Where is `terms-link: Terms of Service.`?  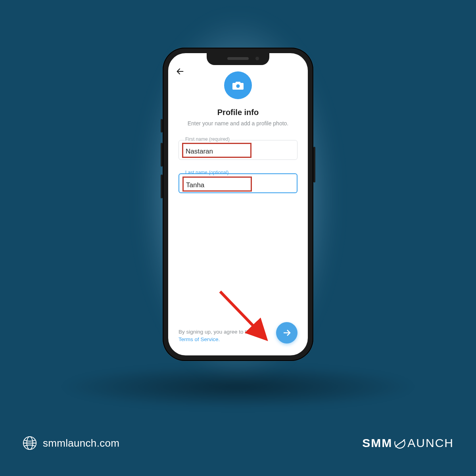 terms-link: Terms of Service. is located at coordinates (199, 340).